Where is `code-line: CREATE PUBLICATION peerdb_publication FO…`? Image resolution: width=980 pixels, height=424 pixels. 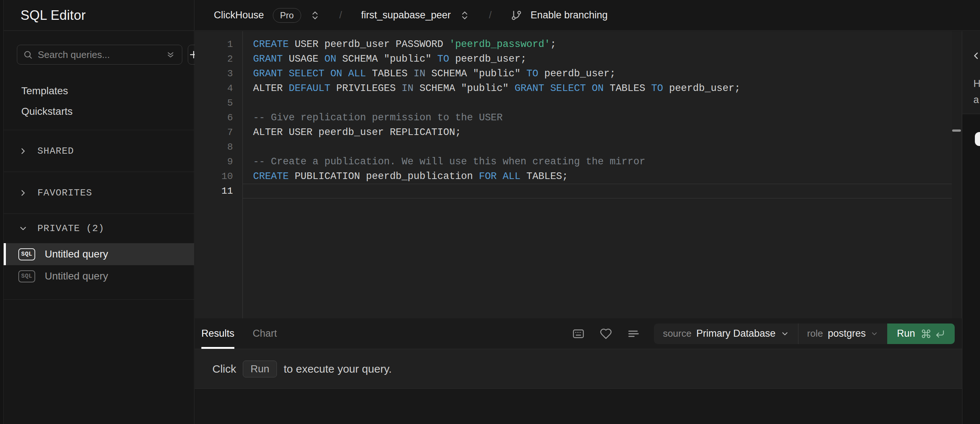 code-line: CREATE PUBLICATION peerdb_publication FO… is located at coordinates (597, 177).